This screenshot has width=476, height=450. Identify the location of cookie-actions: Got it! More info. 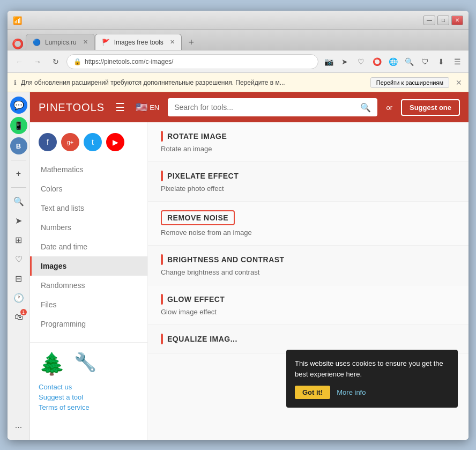
(372, 393).